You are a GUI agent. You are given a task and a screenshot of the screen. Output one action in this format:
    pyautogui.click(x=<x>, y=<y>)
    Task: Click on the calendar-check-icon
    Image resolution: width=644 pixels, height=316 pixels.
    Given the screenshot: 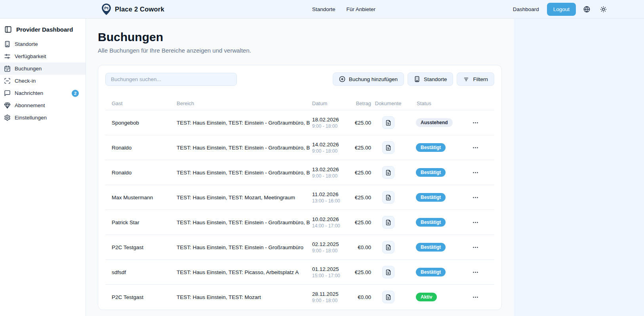 What is the action you would take?
    pyautogui.click(x=7, y=69)
    